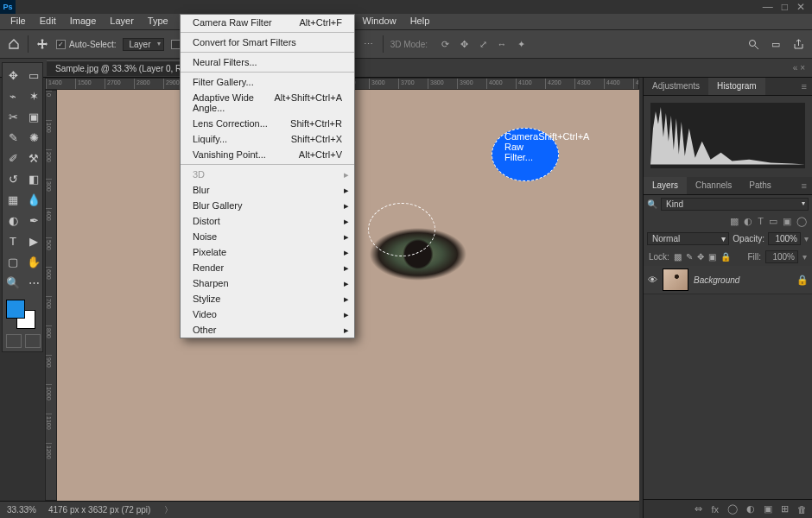 Image resolution: width=812 pixels, height=518 pixels. What do you see at coordinates (268, 155) in the screenshot?
I see `menu-item-vanishing-point: Vanishing Point...Alt+Ctrl+V` at bounding box center [268, 155].